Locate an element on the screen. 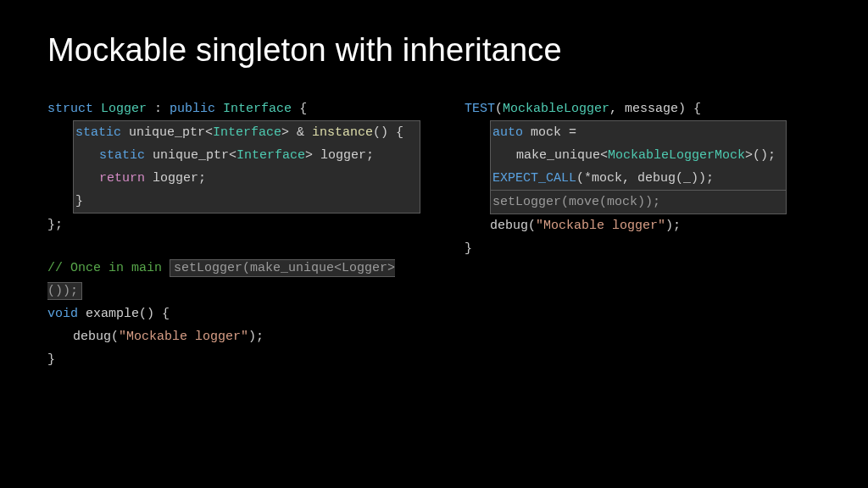  kw: return is located at coordinates (122, 178).